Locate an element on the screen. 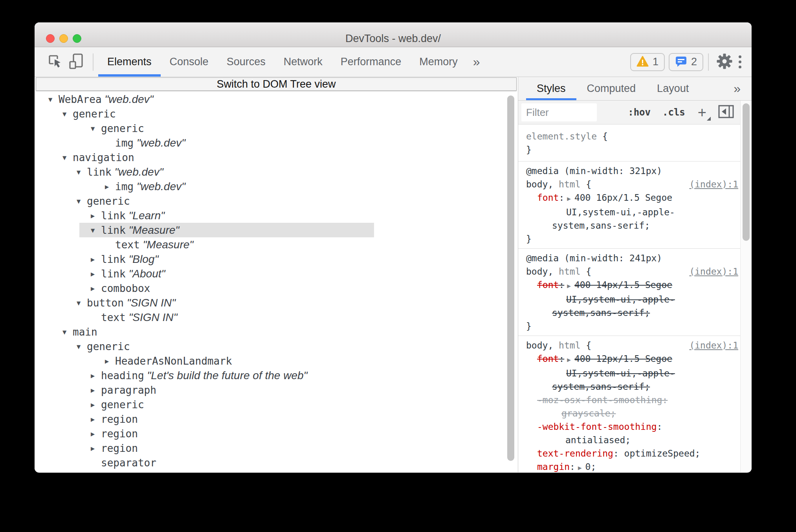  style-line: font:▶400 14px/1.5 Segoe is located at coordinates (629, 285).